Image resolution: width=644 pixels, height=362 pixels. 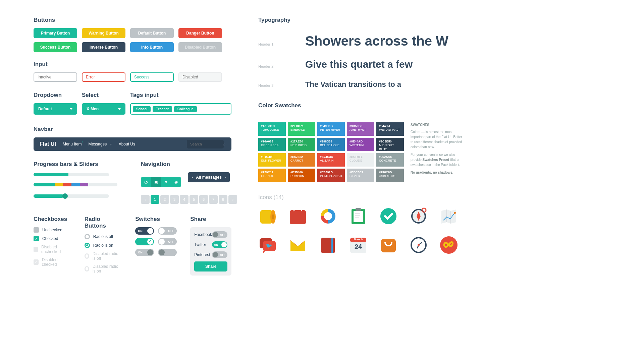 What do you see at coordinates (145, 242) in the screenshot?
I see `switch-on-check: -` at bounding box center [145, 242].